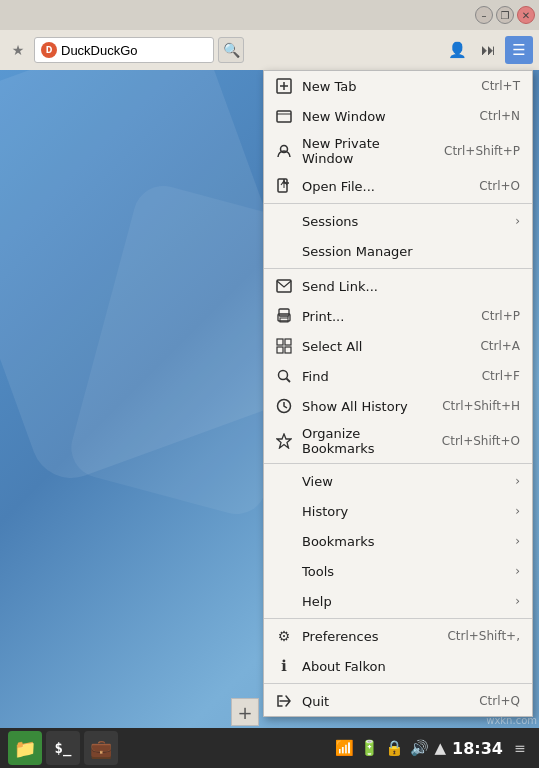  I want to click on help-arrow: ›, so click(518, 601).